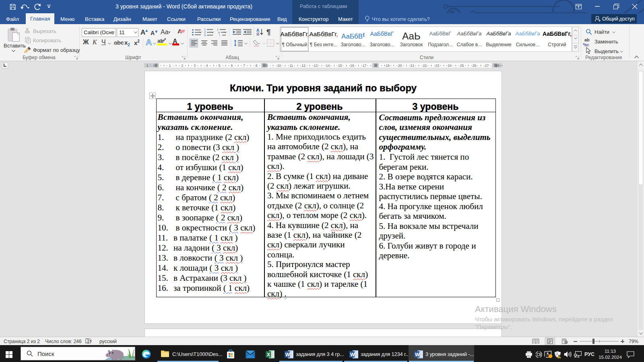 The image size is (644, 362). What do you see at coordinates (268, 355) in the screenshot?
I see `svg-text: X` at bounding box center [268, 355].